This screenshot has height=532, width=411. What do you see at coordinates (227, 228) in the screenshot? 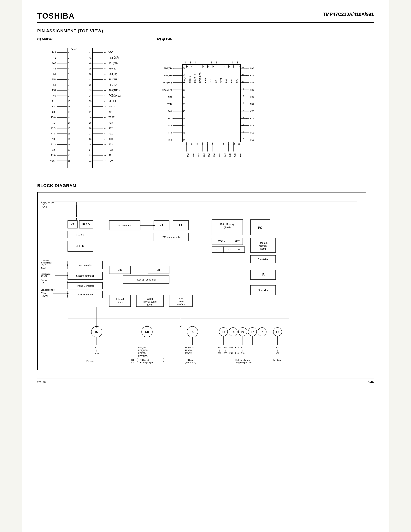
I see `svg-text: (RAM)` at bounding box center [227, 228].